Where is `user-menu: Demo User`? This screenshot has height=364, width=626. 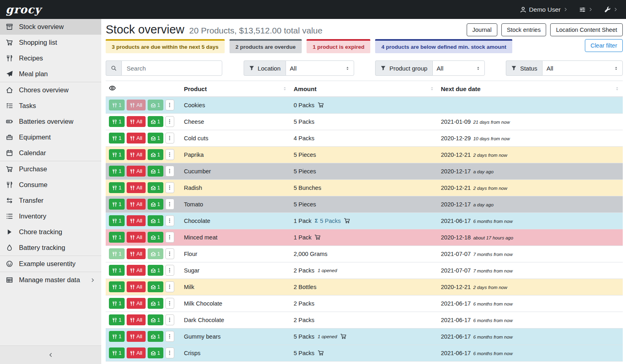
user-menu: Demo User is located at coordinates (544, 10).